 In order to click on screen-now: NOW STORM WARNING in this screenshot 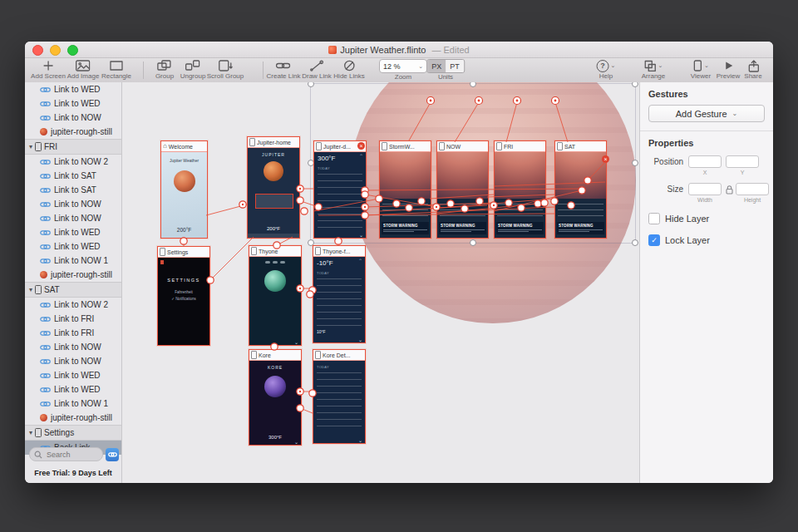, I will do `click(462, 190)`.